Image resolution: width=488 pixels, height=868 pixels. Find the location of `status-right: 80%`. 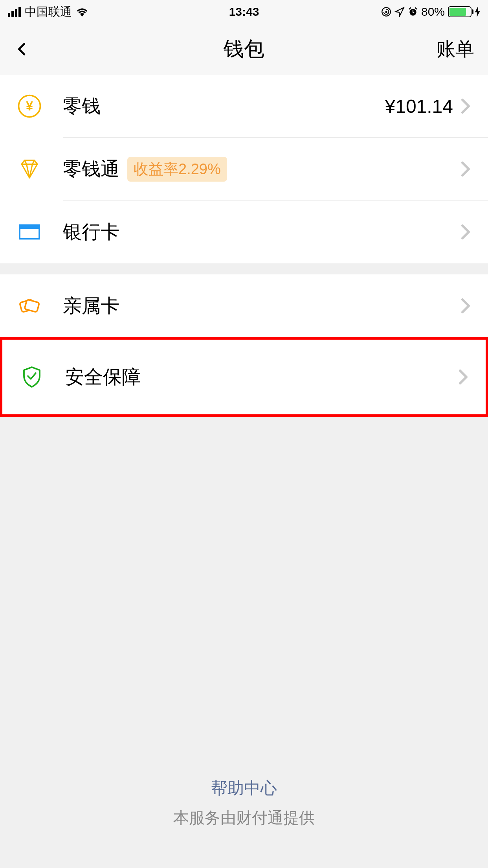

status-right: 80% is located at coordinates (431, 12).